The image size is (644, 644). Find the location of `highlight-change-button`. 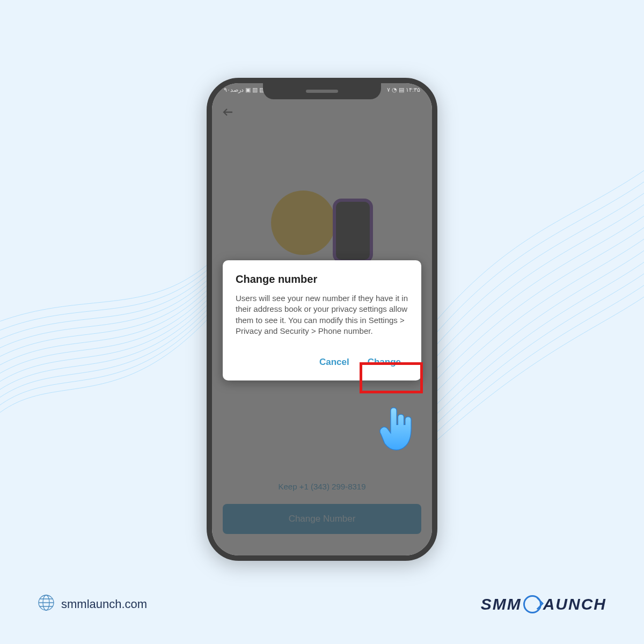

highlight-change-button is located at coordinates (391, 378).